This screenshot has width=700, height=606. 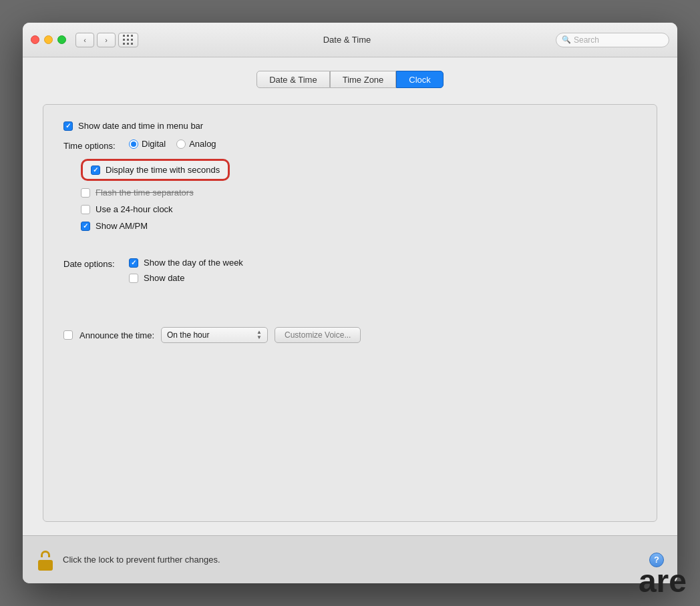 What do you see at coordinates (106, 40) in the screenshot?
I see `forward-button: ›` at bounding box center [106, 40].